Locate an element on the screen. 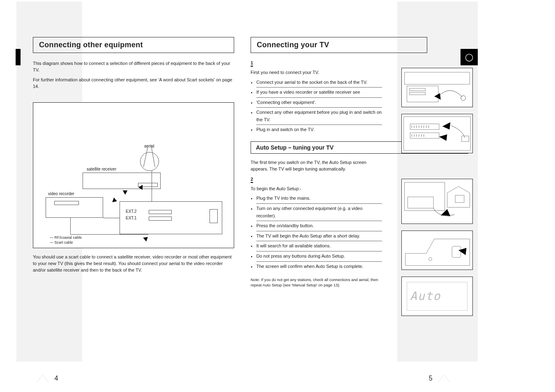 Image resolution: width=555 pixels, height=392 pixels. list-item: Connect your aerial to the socket on the… is located at coordinates (319, 83).